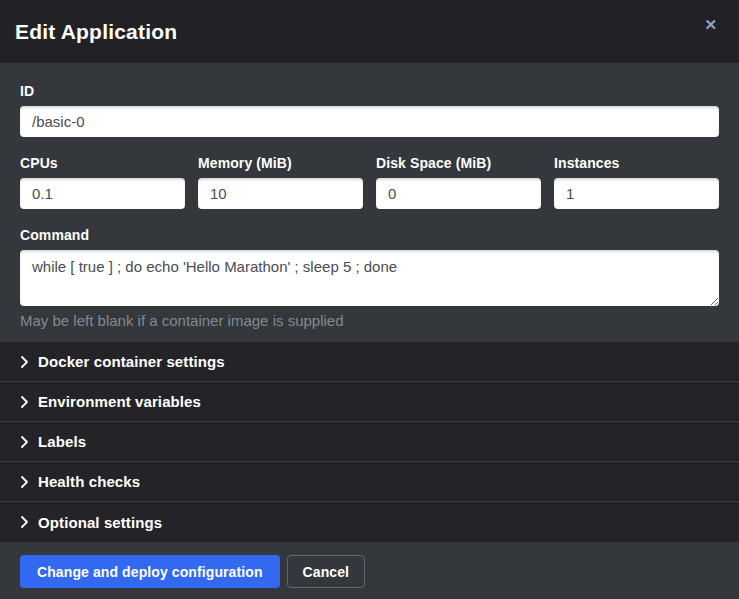 This screenshot has height=599, width=739. What do you see at coordinates (100, 522) in the screenshot?
I see `section-label: Optional settings` at bounding box center [100, 522].